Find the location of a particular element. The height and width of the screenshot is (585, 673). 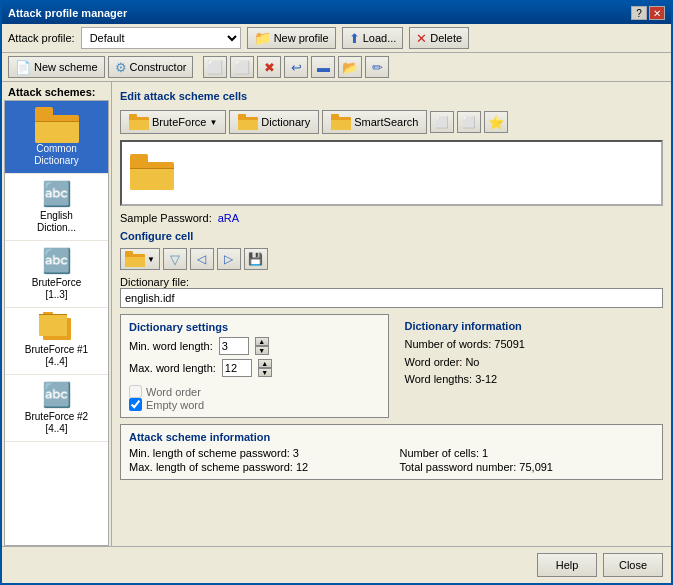

sidebar-item-bruteforce1: 🔤 BruteForce[1..3] is located at coordinates (56, 274).